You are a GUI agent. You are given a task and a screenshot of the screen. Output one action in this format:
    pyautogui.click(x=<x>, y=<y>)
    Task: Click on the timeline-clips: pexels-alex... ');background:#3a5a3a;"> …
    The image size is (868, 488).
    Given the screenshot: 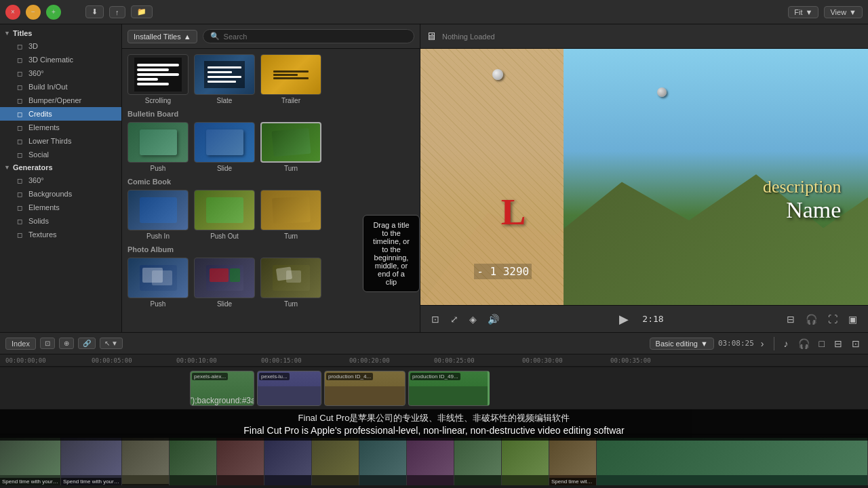 What is the action you would take?
    pyautogui.click(x=340, y=388)
    